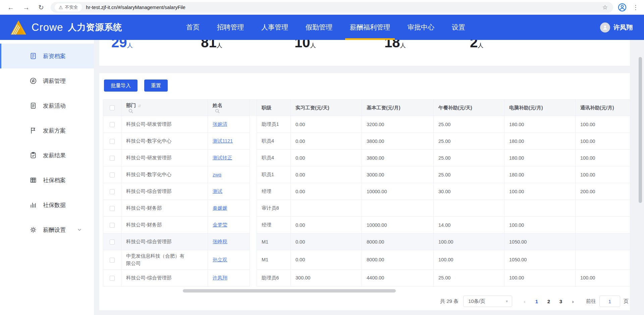 The height and width of the screenshot is (315, 644). I want to click on sidebar-item-pay-activity: 发薪活动, so click(47, 106).